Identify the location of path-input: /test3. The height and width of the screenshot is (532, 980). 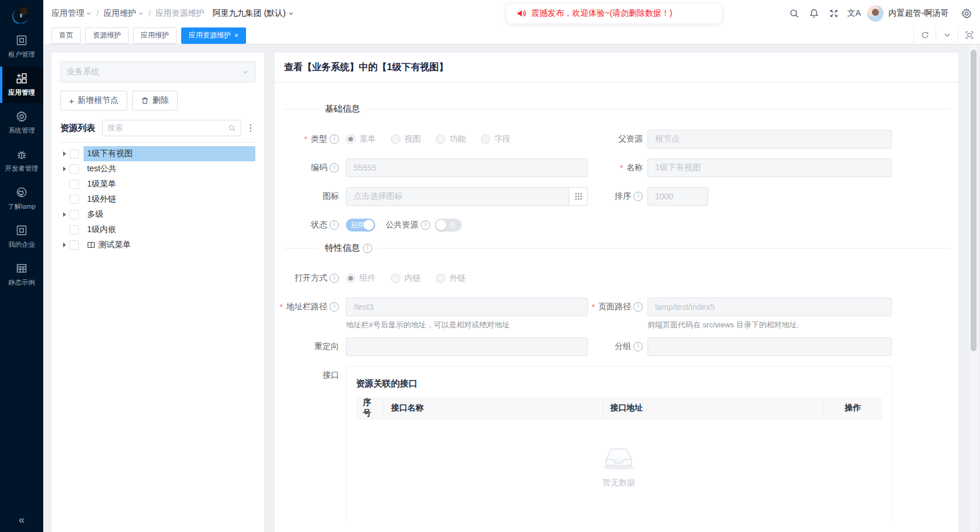
(467, 307).